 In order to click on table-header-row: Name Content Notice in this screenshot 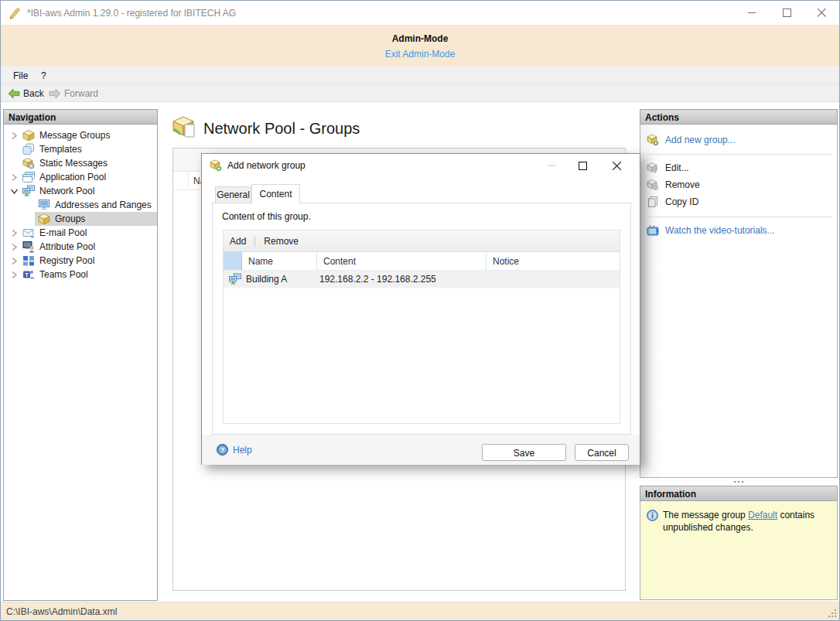, I will do `click(422, 261)`.